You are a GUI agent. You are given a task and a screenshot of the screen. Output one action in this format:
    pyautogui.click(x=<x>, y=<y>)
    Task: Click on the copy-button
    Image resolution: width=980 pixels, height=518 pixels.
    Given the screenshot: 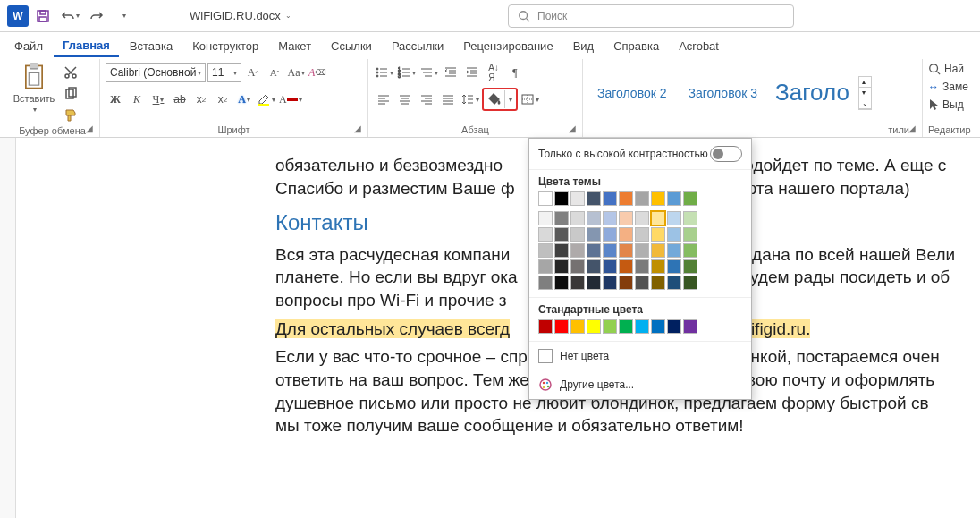 What is the action you would take?
    pyautogui.click(x=71, y=94)
    